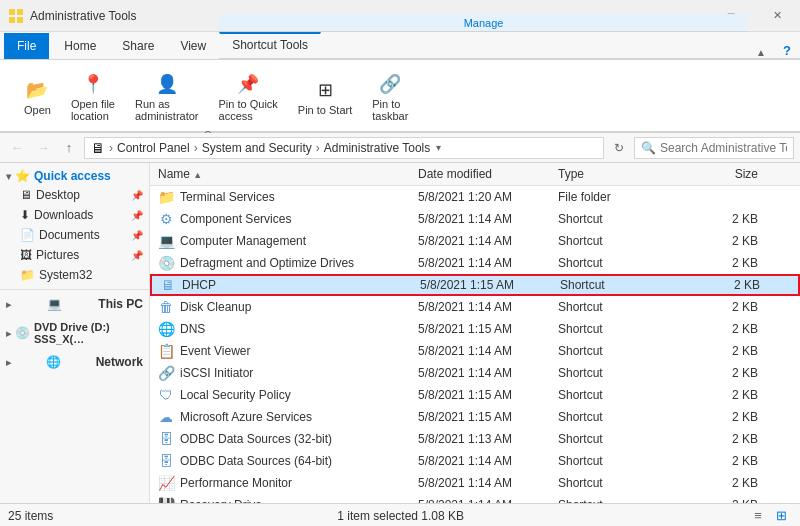 The image size is (800, 526). What do you see at coordinates (770, 516) in the screenshot?
I see `status-view-controls: ≡ ⊞` at bounding box center [770, 516].